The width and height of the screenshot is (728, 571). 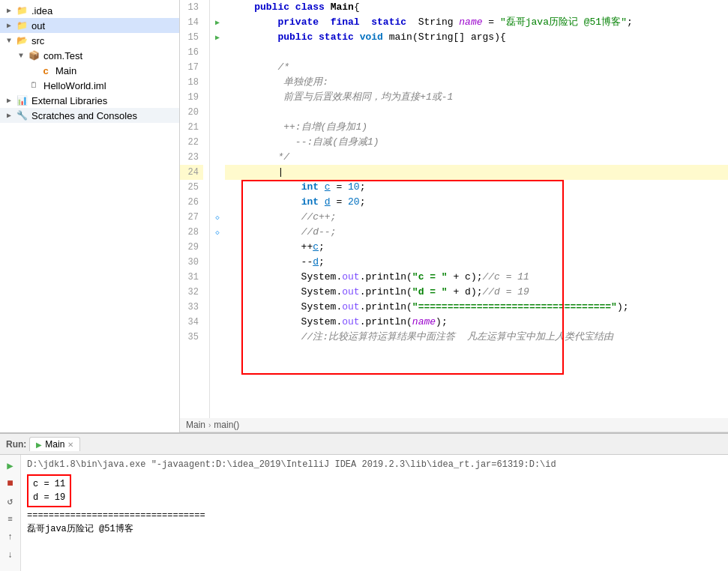 What do you see at coordinates (217, 232) in the screenshot?
I see `step-marker-28: ◇` at bounding box center [217, 232].